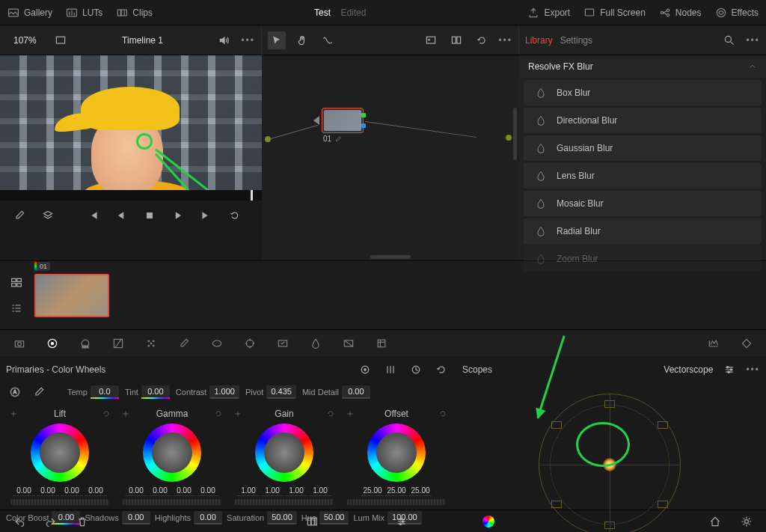 This screenshot has height=532, width=766. What do you see at coordinates (356, 392) in the screenshot?
I see `middetail-value: 0.00` at bounding box center [356, 392].